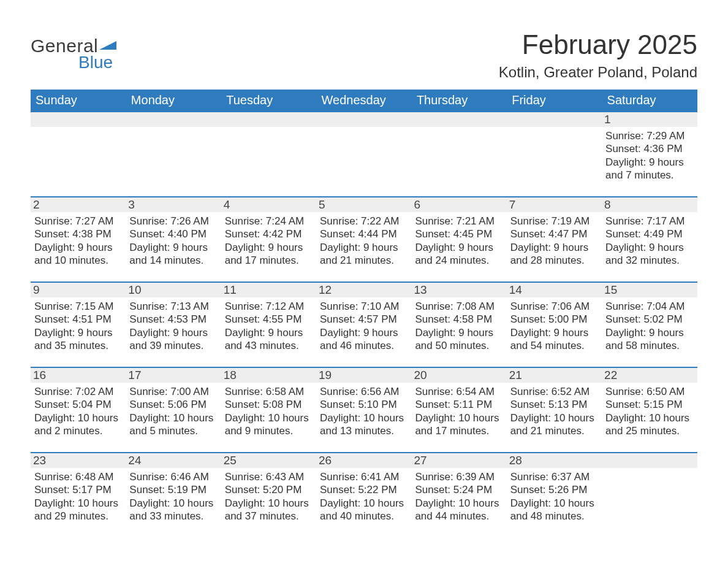  Describe the element at coordinates (458, 290) in the screenshot. I see `day-number: 13` at that location.